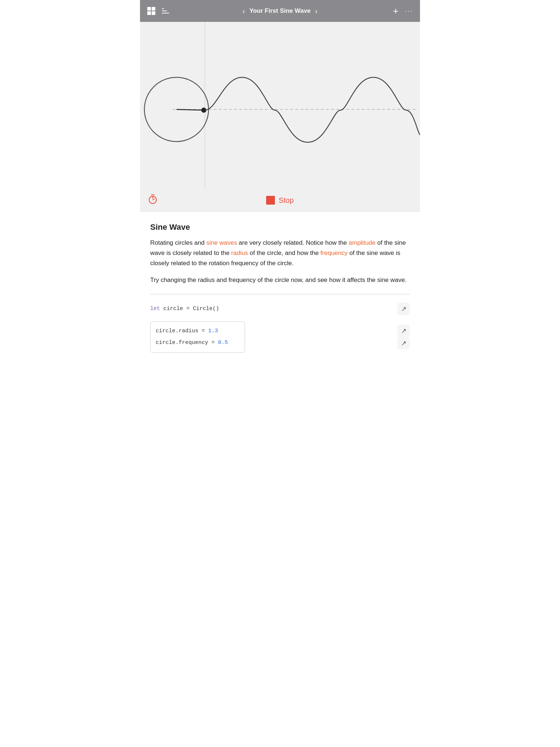 This screenshot has height=747, width=560. I want to click on keyword-let: let, so click(155, 309).